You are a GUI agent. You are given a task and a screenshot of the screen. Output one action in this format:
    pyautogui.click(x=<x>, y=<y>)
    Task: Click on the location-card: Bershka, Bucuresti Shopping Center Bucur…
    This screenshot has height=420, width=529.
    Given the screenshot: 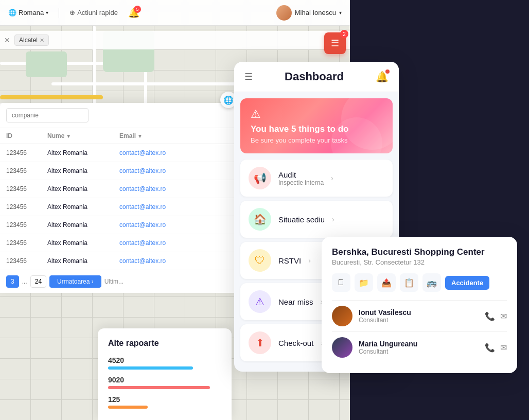 What is the action you would take?
    pyautogui.click(x=419, y=305)
    